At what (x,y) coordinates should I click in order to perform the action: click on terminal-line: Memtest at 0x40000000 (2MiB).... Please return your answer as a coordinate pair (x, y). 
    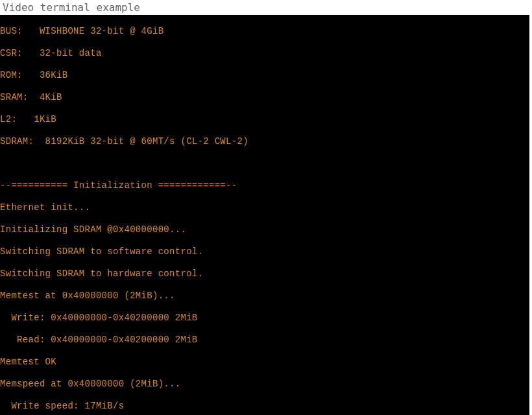
    Looking at the image, I should click on (265, 296).